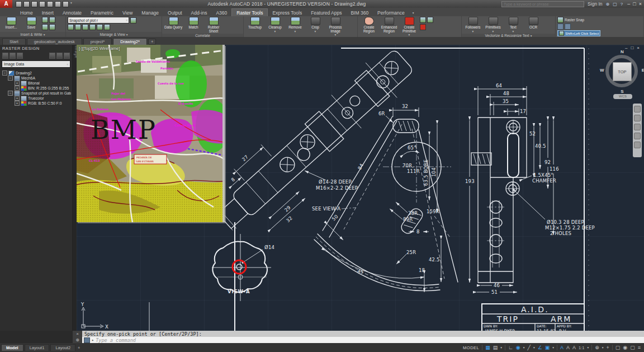  What do you see at coordinates (326, 12) in the screenshot?
I see `tab-featured-apps: Featured Apps` at bounding box center [326, 12].